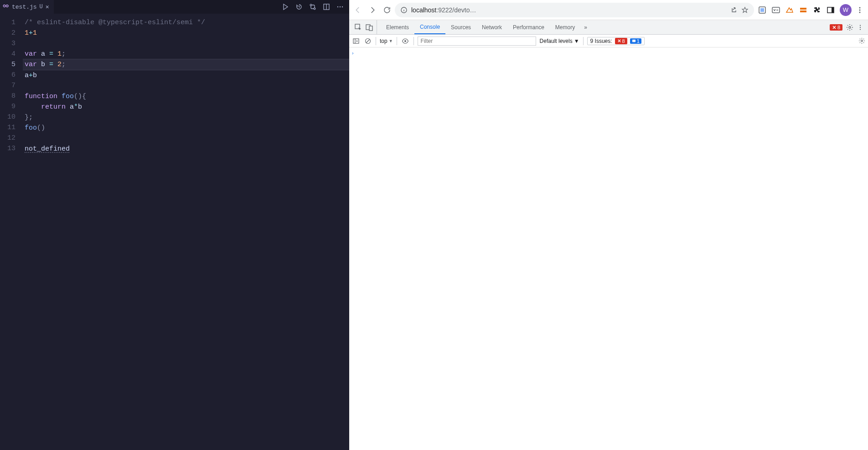 The width and height of the screenshot is (868, 450). Describe the element at coordinates (776, 10) in the screenshot. I see `extension-2-icon` at that location.